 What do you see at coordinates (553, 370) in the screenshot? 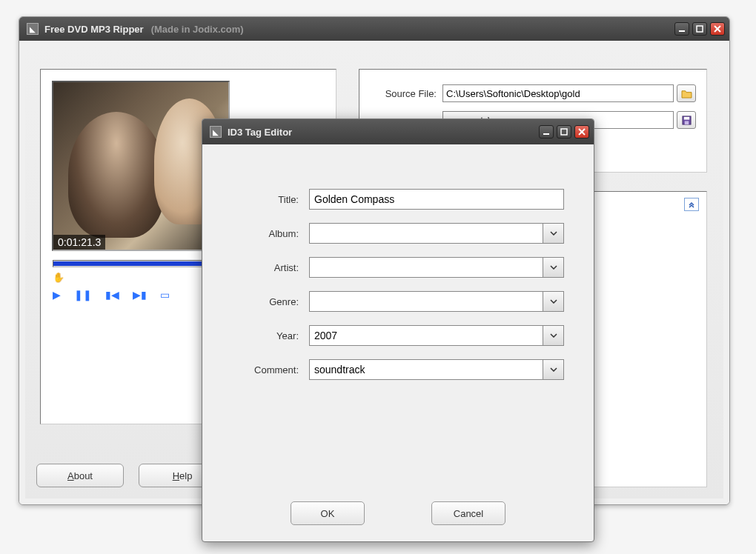
I see `comment-dropdown-button` at bounding box center [553, 370].